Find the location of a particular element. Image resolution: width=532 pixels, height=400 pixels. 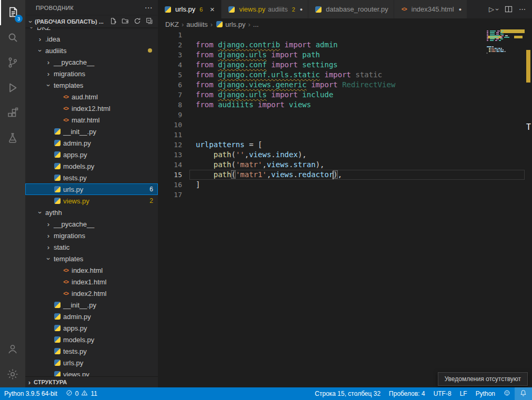

split-editor-button is located at coordinates (508, 9).